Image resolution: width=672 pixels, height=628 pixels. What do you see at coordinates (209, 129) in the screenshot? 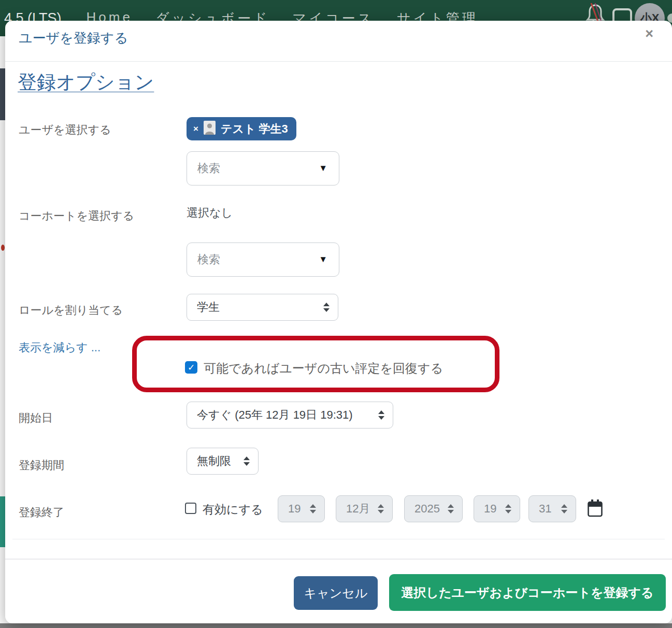
I see `user-avatar-thumb-icon` at bounding box center [209, 129].